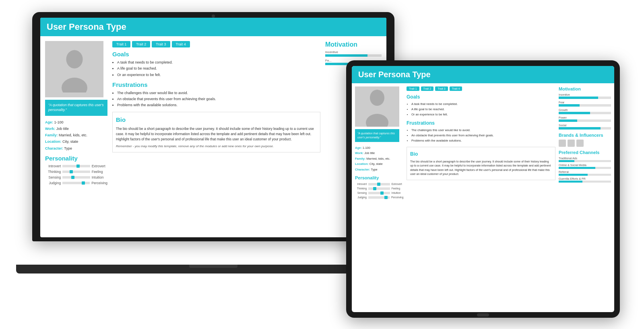 The height and width of the screenshot is (329, 644). I want to click on tablet-bio: Bio The bio should be a short paragraph …, so click(481, 163).